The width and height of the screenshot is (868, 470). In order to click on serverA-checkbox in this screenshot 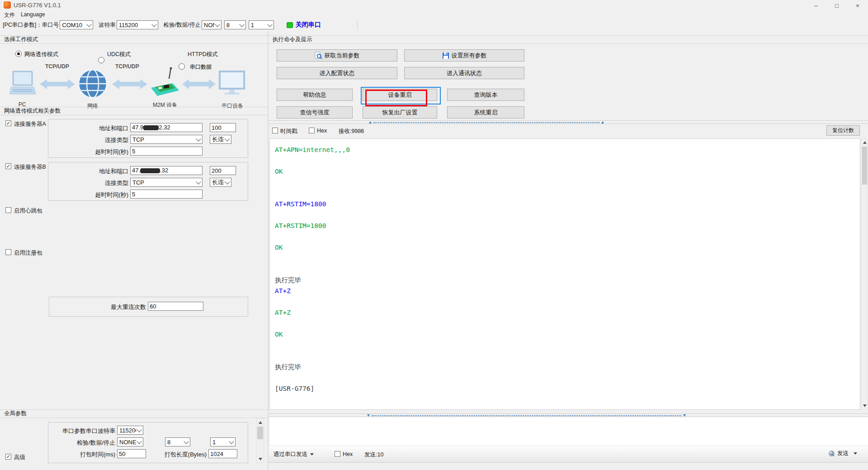, I will do `click(8, 123)`.